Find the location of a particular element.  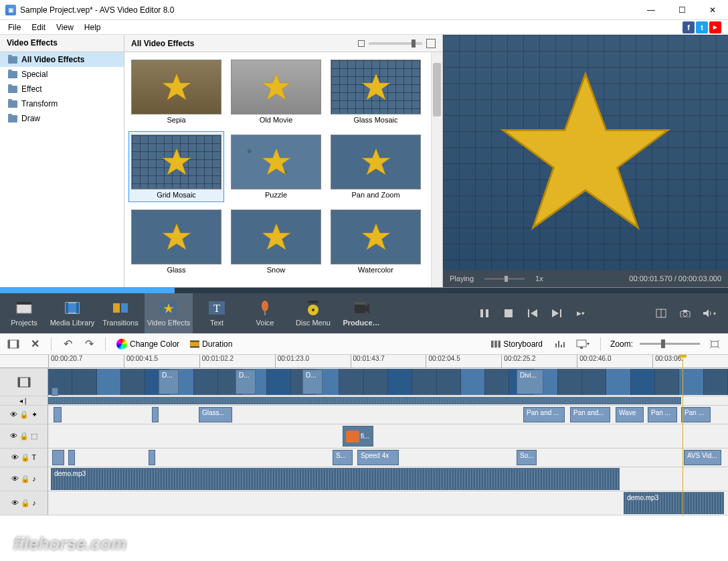

audio1-track: demo.mp3 is located at coordinates (388, 479).